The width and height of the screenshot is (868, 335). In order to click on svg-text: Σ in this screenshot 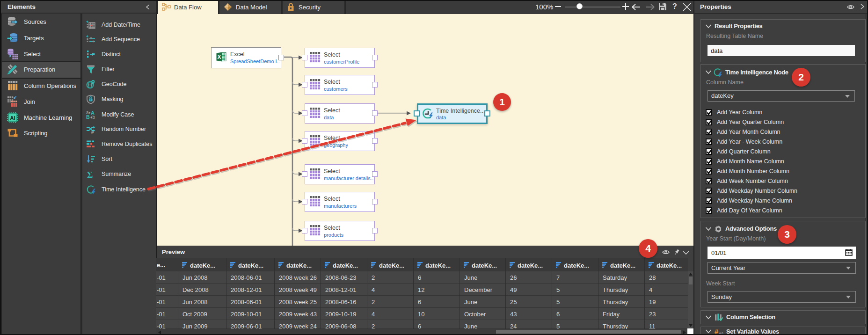, I will do `click(90, 175)`.